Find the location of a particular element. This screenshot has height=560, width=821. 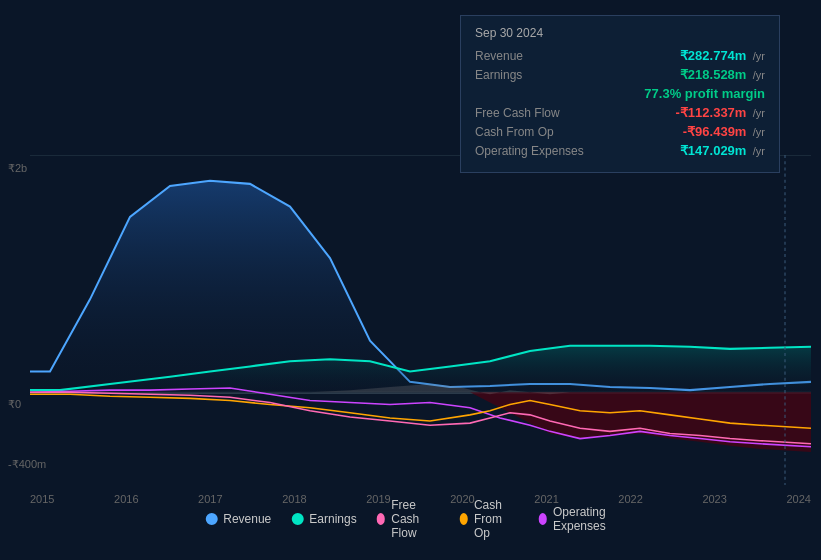

tooltip-title: Sep 30 2024 is located at coordinates (620, 33).